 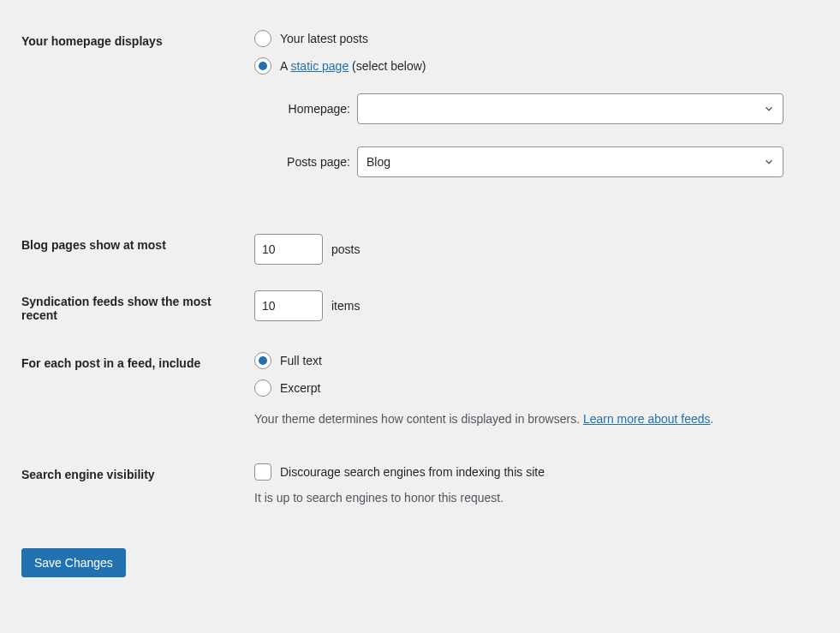 What do you see at coordinates (570, 162) in the screenshot?
I see `posts-page-select: Blog` at bounding box center [570, 162].